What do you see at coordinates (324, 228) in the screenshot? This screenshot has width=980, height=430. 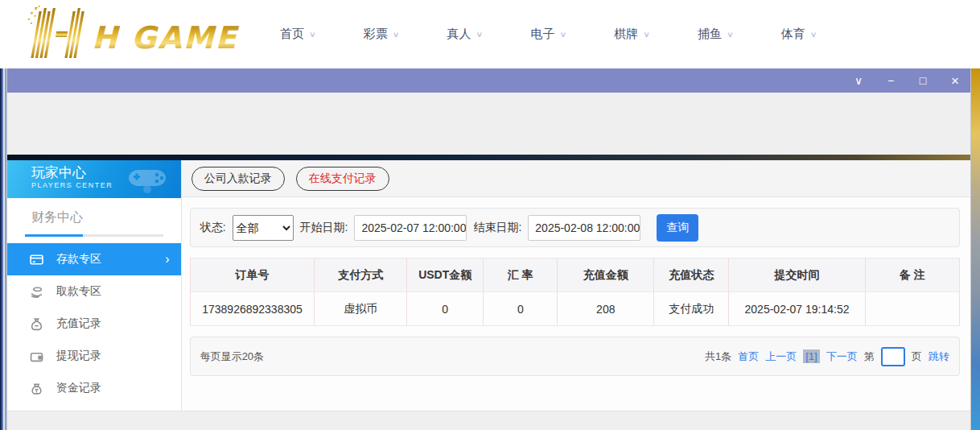 I see `start-date-label: 开始日期:` at bounding box center [324, 228].